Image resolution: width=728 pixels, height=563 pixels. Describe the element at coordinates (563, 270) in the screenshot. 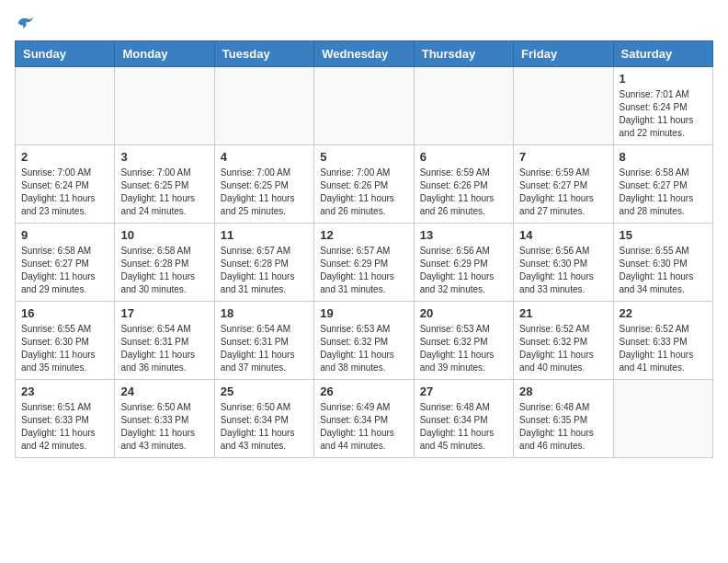

I see `day-info: Sunrise: 6:56 AM Sunset: 6:30 PM Dayligh…` at that location.